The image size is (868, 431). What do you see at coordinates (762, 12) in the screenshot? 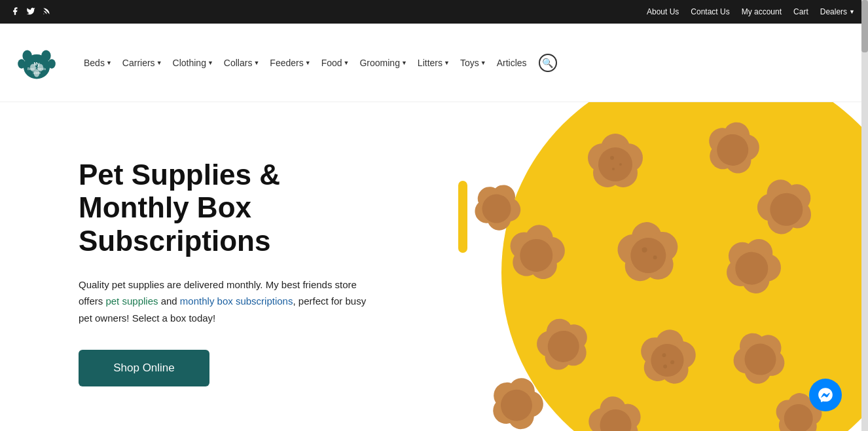
I see `my-account-link: My account` at bounding box center [762, 12].